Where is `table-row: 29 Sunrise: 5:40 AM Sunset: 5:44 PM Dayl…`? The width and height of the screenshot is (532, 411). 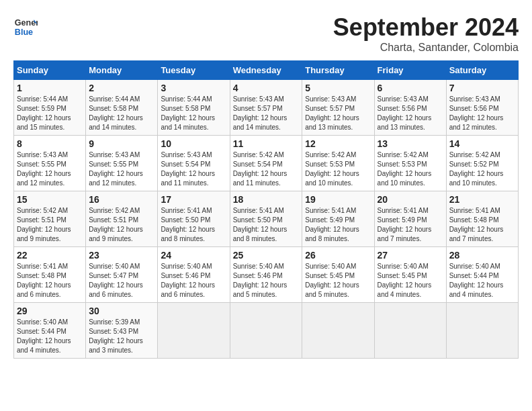
table-row: 29 Sunrise: 5:40 AM Sunset: 5:44 PM Dayl… is located at coordinates (50, 330).